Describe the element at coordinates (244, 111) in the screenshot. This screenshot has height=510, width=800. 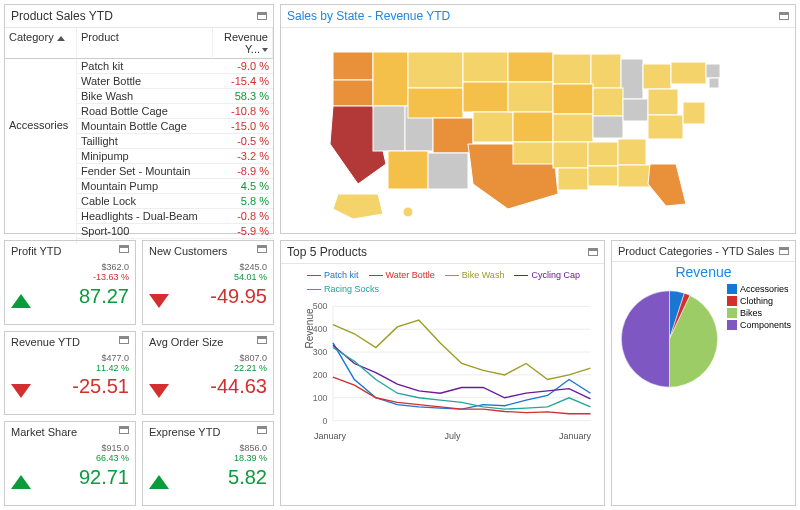
I see `product-value: -10.8 %` at that location.